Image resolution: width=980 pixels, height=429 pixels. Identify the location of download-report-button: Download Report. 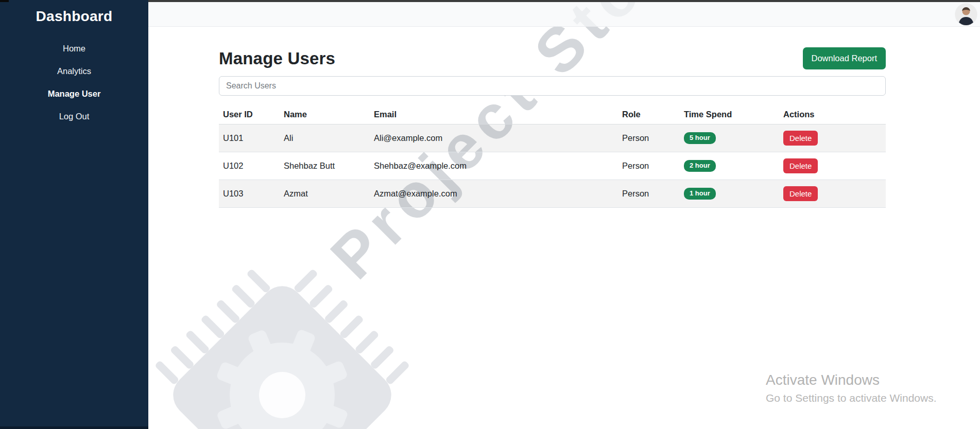
(845, 59).